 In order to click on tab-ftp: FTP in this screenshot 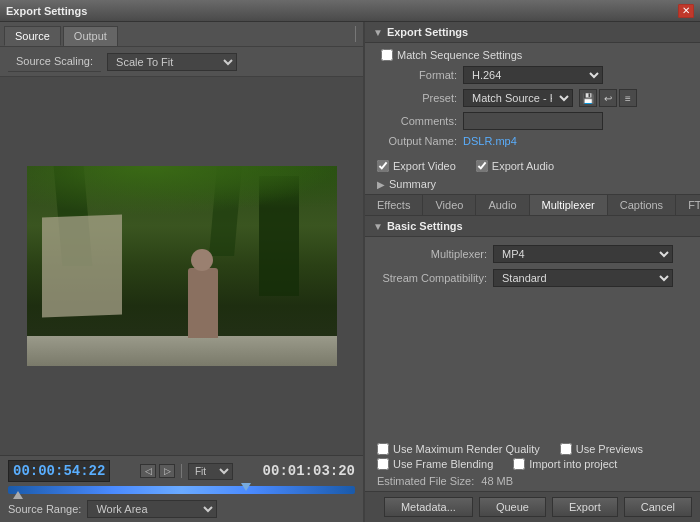, I will do `click(688, 205)`.